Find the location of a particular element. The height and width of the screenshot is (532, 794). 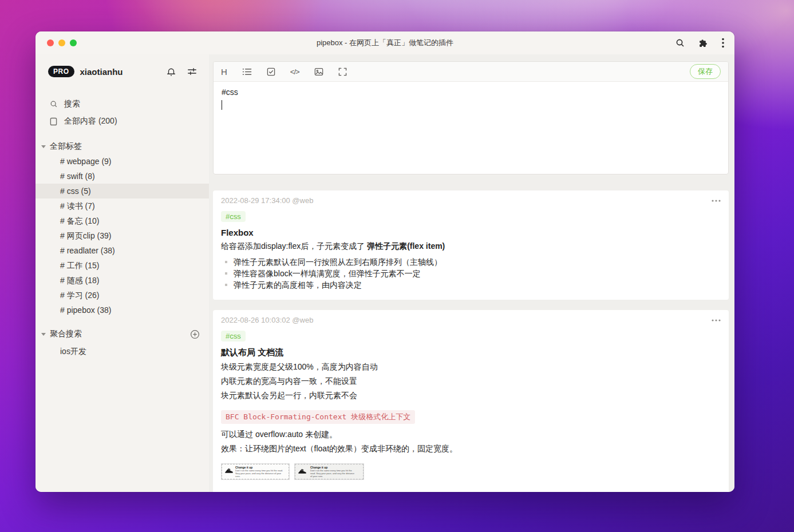

note-title: Flexbox is located at coordinates (471, 232).